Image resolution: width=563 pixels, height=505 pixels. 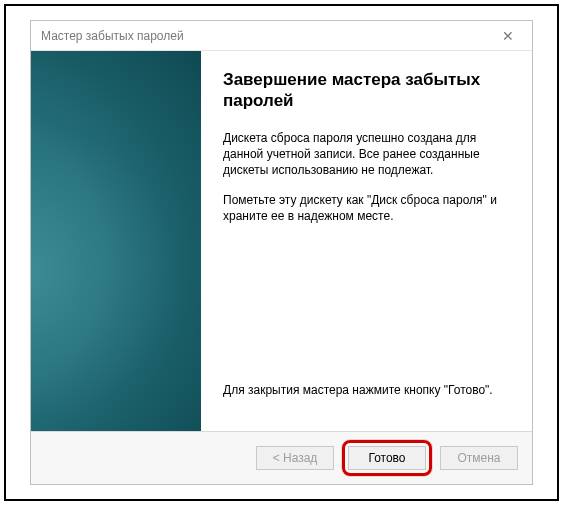 What do you see at coordinates (366, 90) in the screenshot?
I see `page-heading: Завершение мастера забытых паролей` at bounding box center [366, 90].